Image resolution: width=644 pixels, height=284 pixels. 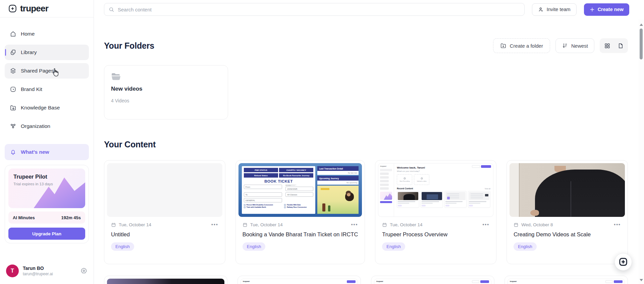 I want to click on irctc-nav-rebook: Re-Book Favourite Journey, so click(x=296, y=175).